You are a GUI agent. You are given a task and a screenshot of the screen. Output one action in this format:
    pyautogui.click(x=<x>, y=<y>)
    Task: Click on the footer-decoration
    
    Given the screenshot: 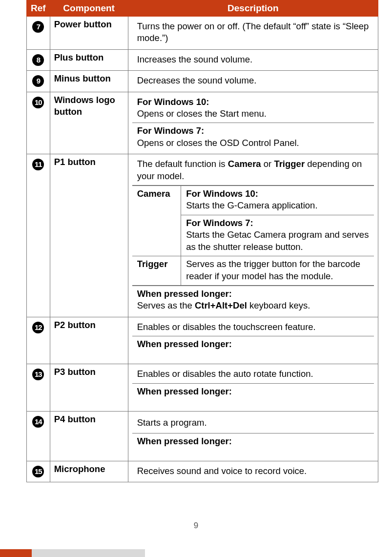 What is the action you would take?
    pyautogui.click(x=196, y=552)
    